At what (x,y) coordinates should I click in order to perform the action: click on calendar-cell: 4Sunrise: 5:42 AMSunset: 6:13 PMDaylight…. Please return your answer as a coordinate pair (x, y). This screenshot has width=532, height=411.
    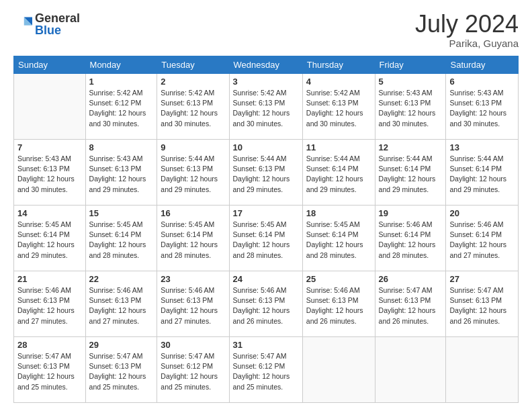
    Looking at the image, I should click on (339, 107).